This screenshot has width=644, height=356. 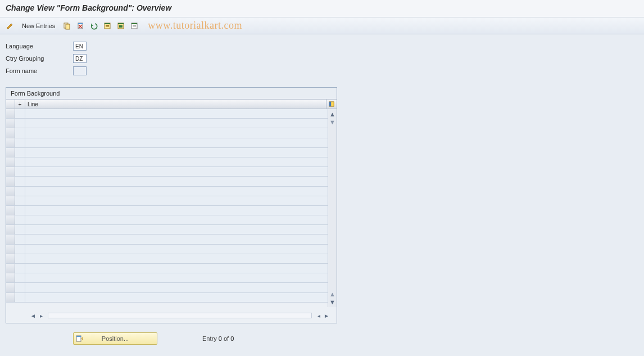 What do you see at coordinates (33, 316) in the screenshot?
I see `scroll-left-end-icon: ◄` at bounding box center [33, 316].